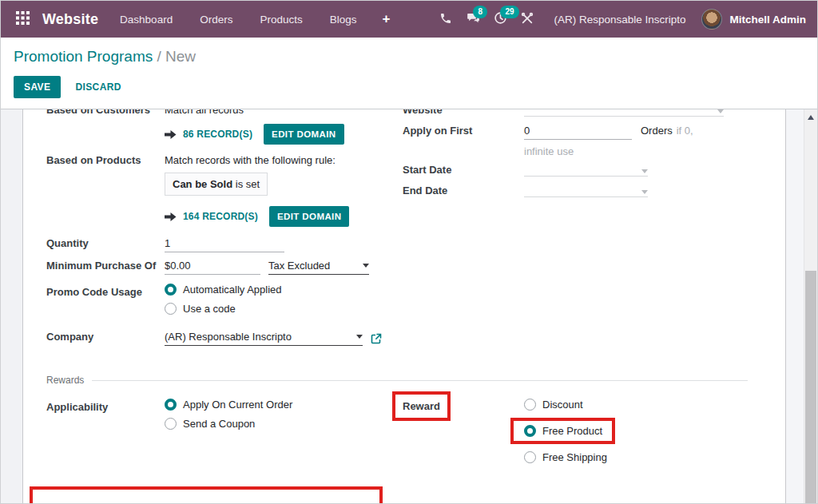  Describe the element at coordinates (22, 19) in the screenshot. I see `apps-menu-button` at that location.